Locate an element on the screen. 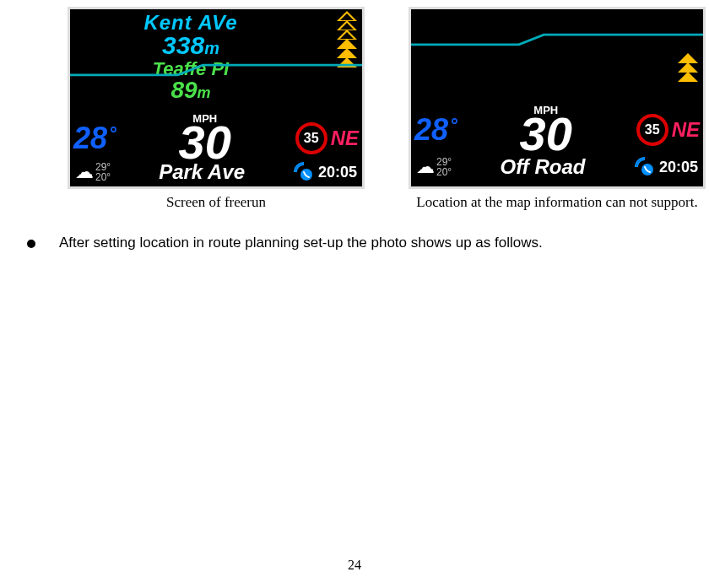 This screenshot has width=709, height=588. nav-distance-2: 89m is located at coordinates (191, 90).